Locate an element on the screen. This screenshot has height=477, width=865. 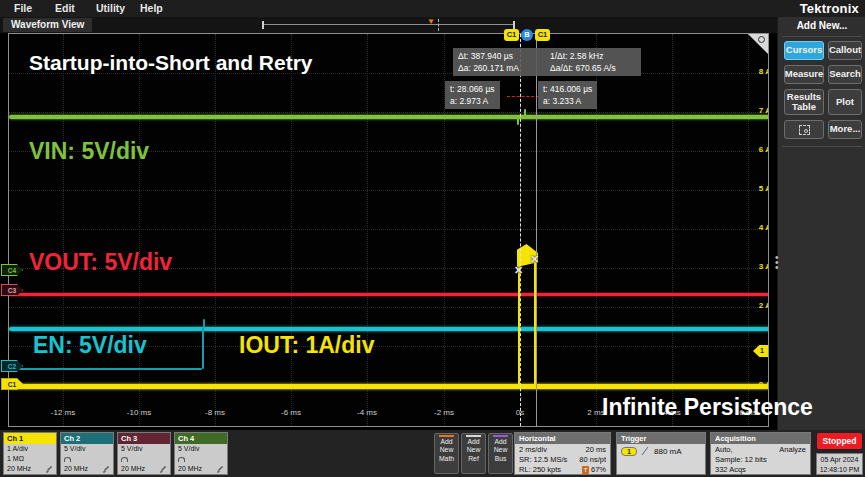
right-sidebar: Add New... Cursors Callout Measure Searc… is located at coordinates (821, 224).